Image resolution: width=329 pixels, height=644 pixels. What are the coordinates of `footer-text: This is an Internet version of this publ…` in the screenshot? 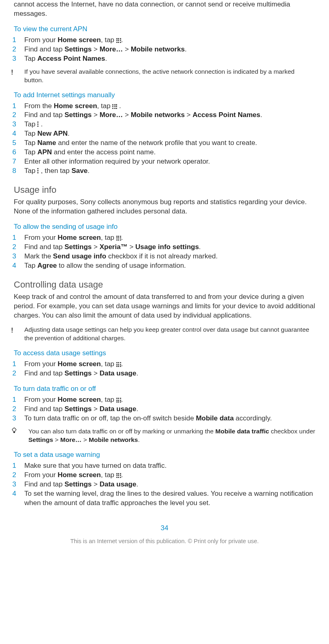 It's located at (164, 541).